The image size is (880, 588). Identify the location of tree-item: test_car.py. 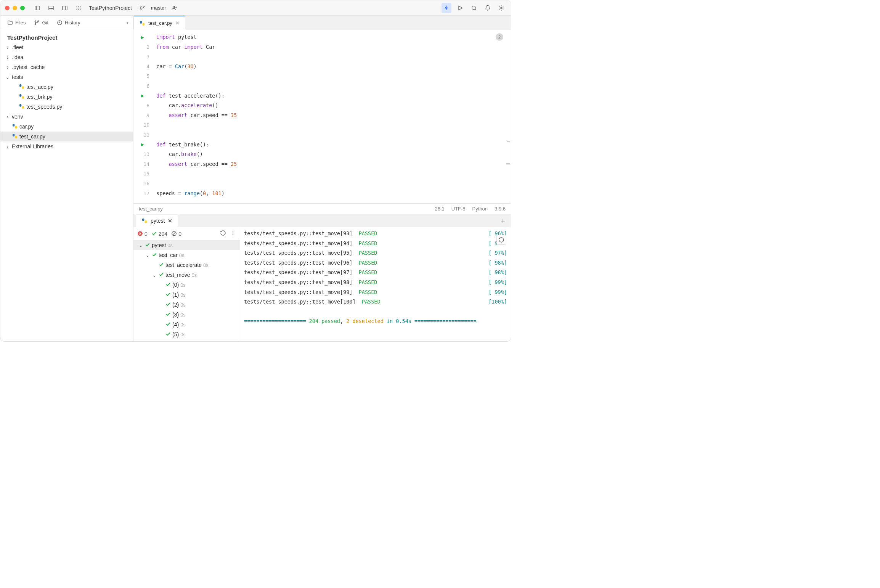
(67, 137).